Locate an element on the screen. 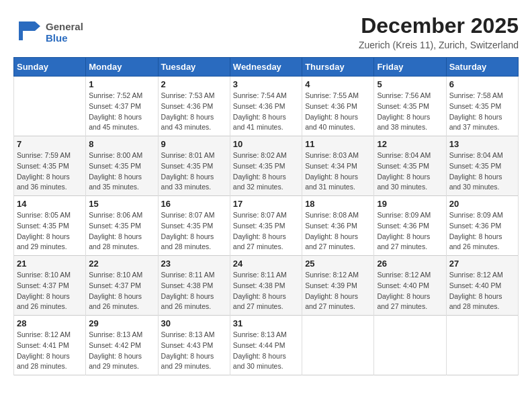 This screenshot has height=411, width=532. day-info: Sunrise: 7:59 AM Sunset: 4:35 PM Dayligh… is located at coordinates (50, 172).